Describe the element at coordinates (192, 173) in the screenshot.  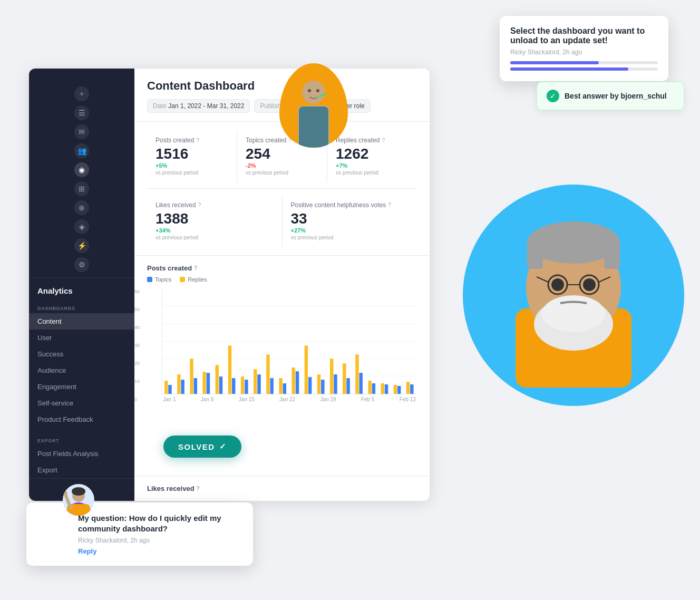
I see `stat-posts-vs: vs previous period` at that location.